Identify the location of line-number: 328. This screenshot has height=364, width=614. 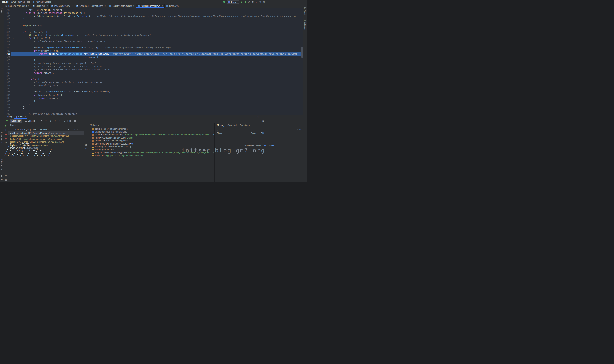
(7, 76).